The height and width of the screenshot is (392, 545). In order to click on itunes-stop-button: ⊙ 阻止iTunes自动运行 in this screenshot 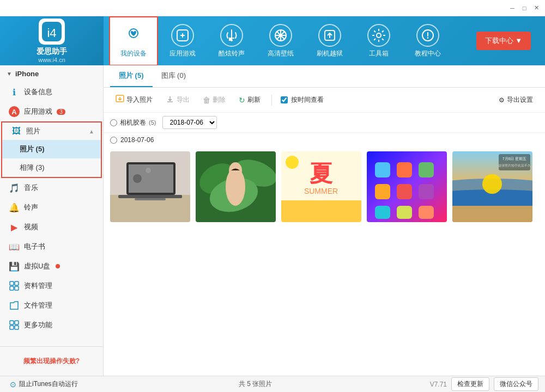, I will do `click(44, 384)`.